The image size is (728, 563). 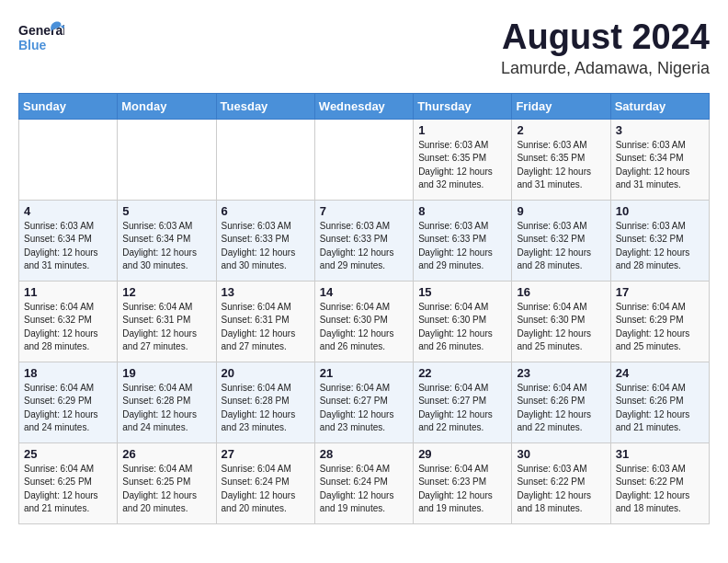 What do you see at coordinates (561, 373) in the screenshot?
I see `day-number: 23` at bounding box center [561, 373].